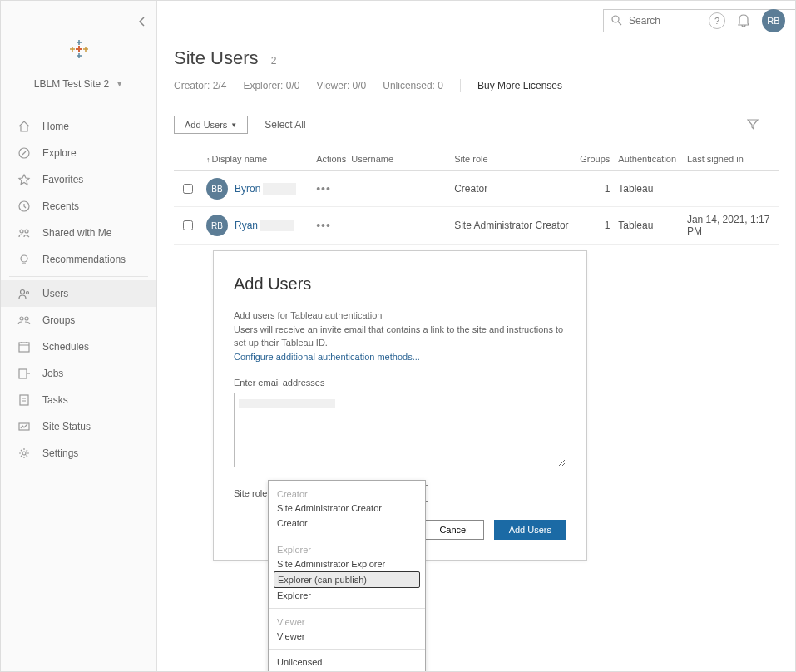 This screenshot has width=796, height=672. What do you see at coordinates (476, 196) in the screenshot?
I see `users-table: ↑Display name Actions Username Site role…` at bounding box center [476, 196].